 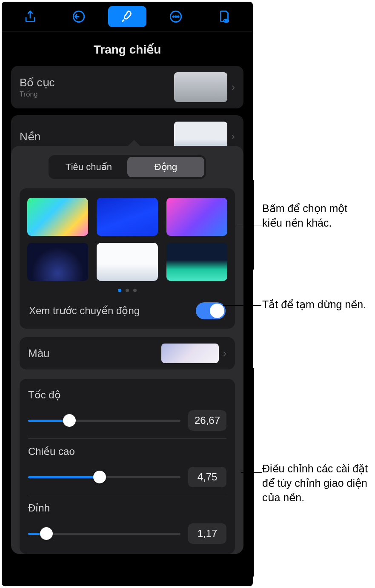 I want to click on bg-type-segmented: Tiêu chuẩn Động, so click(x=127, y=167).